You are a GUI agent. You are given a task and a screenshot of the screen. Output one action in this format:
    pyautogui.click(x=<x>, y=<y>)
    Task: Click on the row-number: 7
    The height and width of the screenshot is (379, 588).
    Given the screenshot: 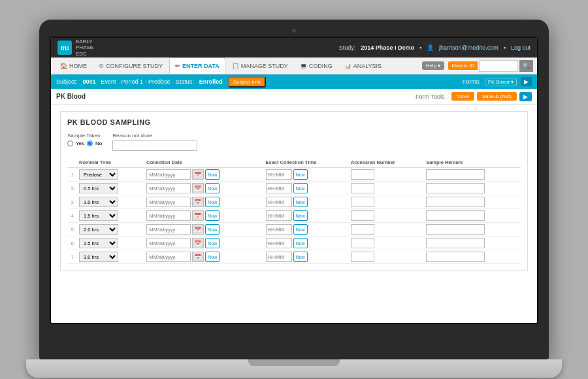 What is the action you would take?
    pyautogui.click(x=72, y=257)
    